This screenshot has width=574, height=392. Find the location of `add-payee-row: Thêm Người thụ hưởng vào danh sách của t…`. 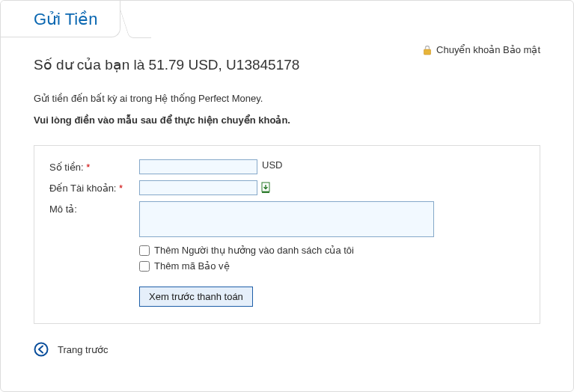

add-payee-row: Thêm Người thụ hưởng vào danh sách của t… is located at coordinates (332, 250).